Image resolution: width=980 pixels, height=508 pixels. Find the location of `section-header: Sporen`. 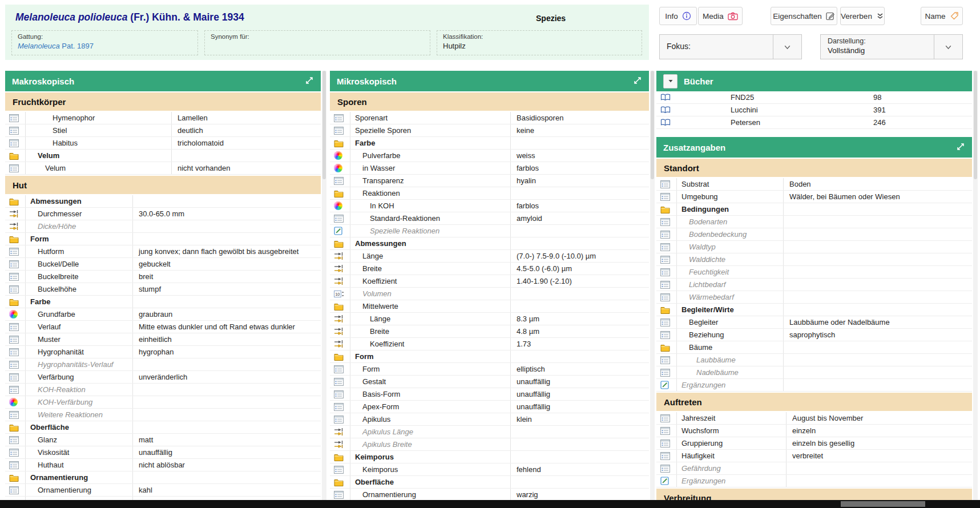

section-header: Sporen is located at coordinates (490, 102).